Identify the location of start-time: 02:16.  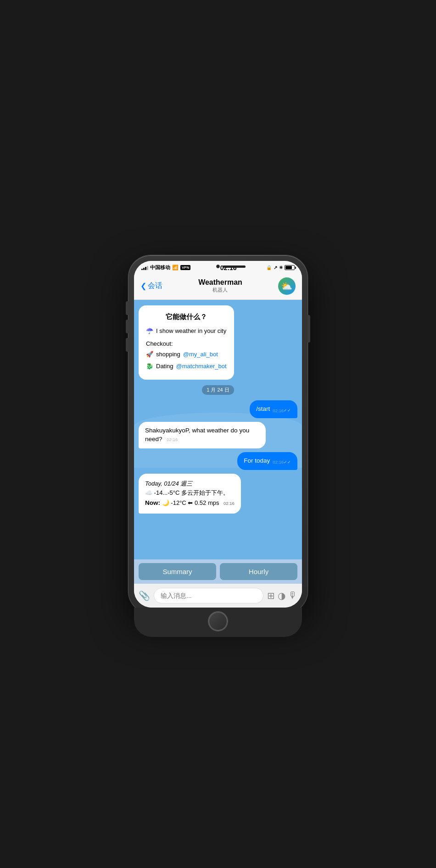
(278, 411).